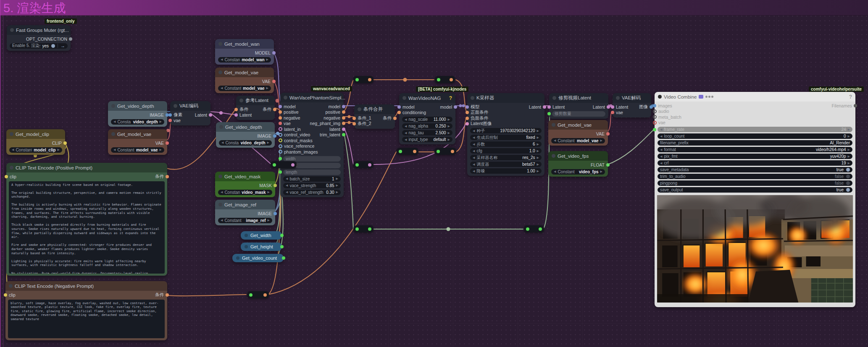  What do you see at coordinates (506, 158) in the screenshot?
I see `widget-_: ◀采样器名称res_2s▶` at bounding box center [506, 158].